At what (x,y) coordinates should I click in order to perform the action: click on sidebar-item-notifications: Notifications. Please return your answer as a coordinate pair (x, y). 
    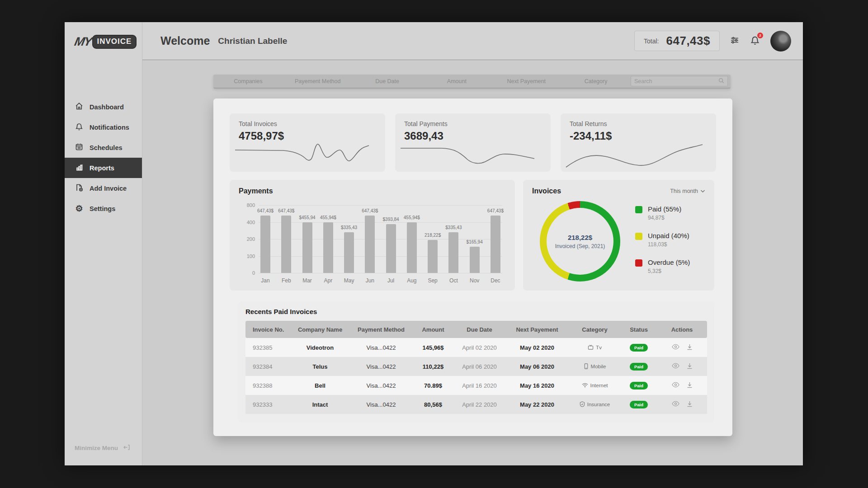
    Looking at the image, I should click on (103, 127).